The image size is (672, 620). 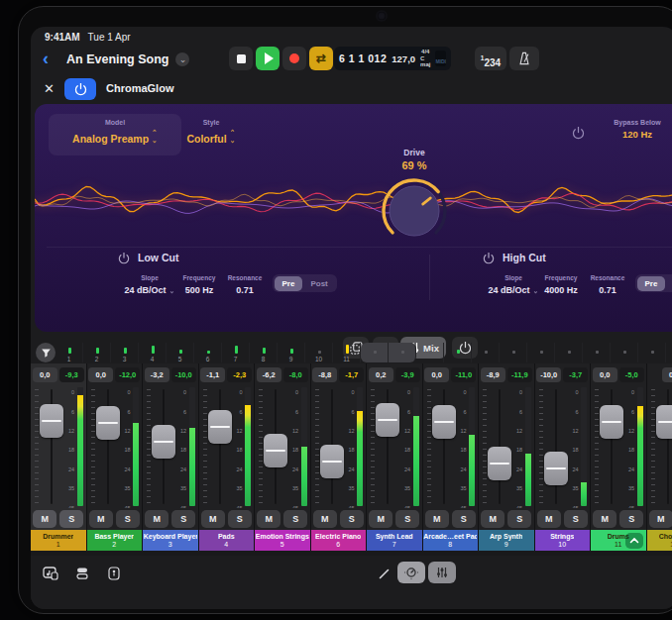 What do you see at coordinates (59, 541) in the screenshot?
I see `track-name-label: Drummer 1` at bounding box center [59, 541].